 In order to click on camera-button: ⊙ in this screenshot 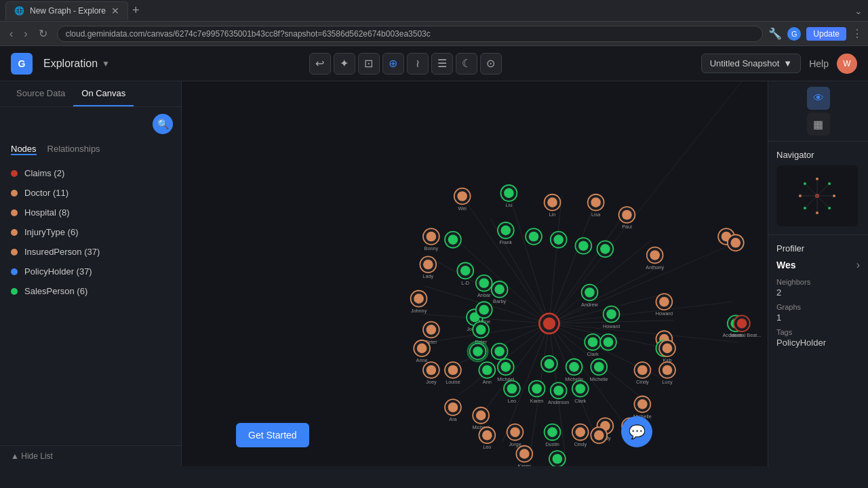, I will do `click(491, 64)`.